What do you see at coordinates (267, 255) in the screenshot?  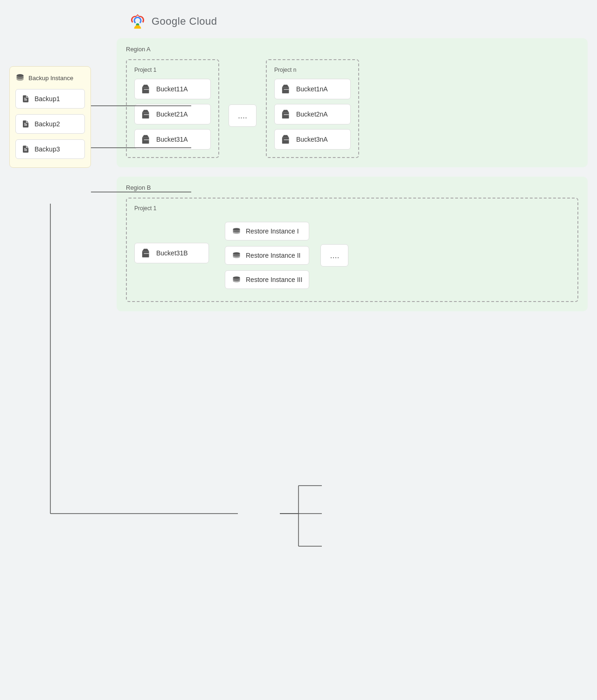 I see `restore-instance-2: Restore Instance II` at bounding box center [267, 255].